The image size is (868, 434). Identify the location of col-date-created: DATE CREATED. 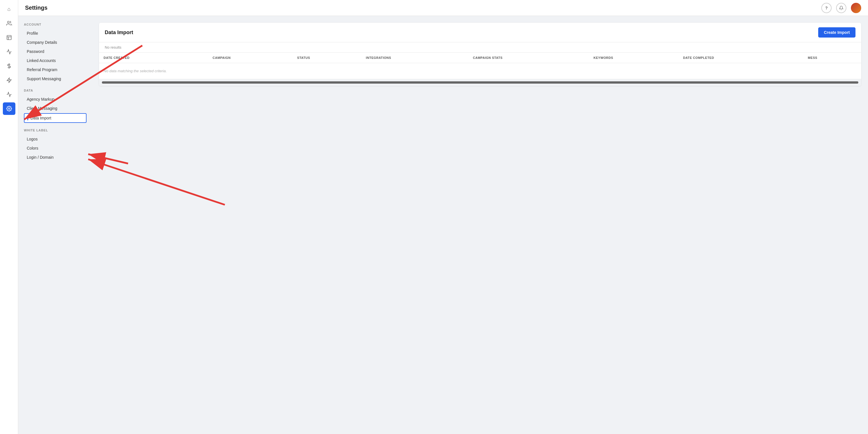
(154, 58).